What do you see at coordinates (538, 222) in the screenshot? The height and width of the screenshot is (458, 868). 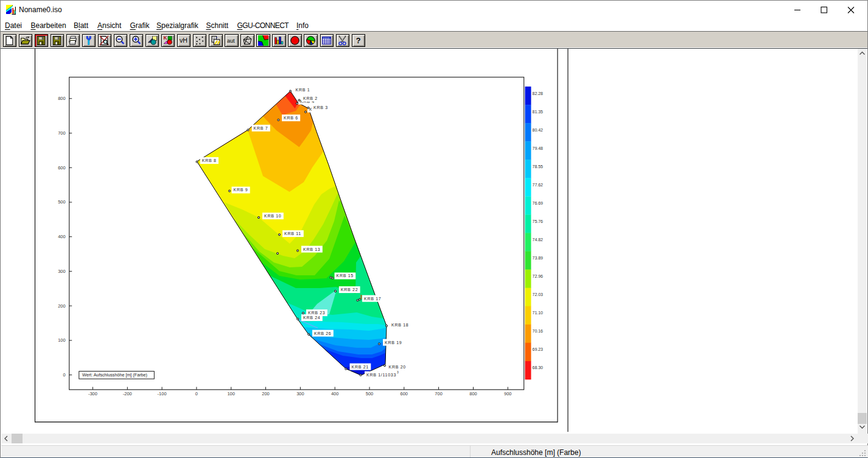 I see `svg-text: 75.76` at bounding box center [538, 222].